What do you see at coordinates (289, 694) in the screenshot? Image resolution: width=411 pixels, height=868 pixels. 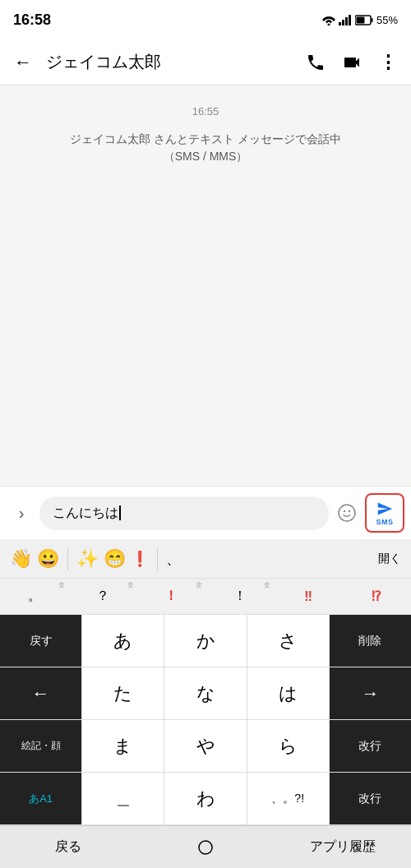 I see `key-ha: は` at bounding box center [289, 694].